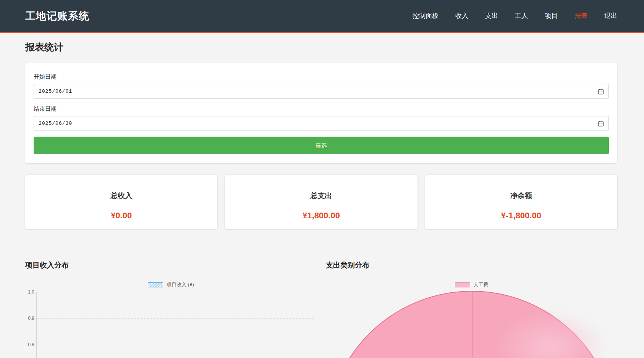  What do you see at coordinates (171, 285) in the screenshot?
I see `income-chart-legend: 项目收入 (¥)` at bounding box center [171, 285].